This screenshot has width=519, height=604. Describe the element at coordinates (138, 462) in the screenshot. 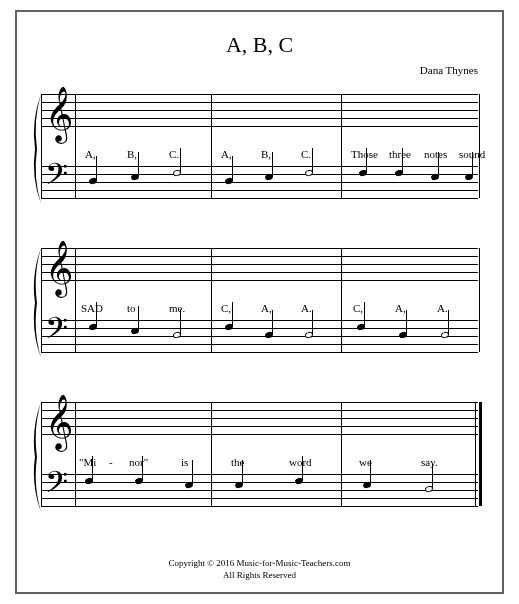

I see `lyric-syllable: nor"` at that location.